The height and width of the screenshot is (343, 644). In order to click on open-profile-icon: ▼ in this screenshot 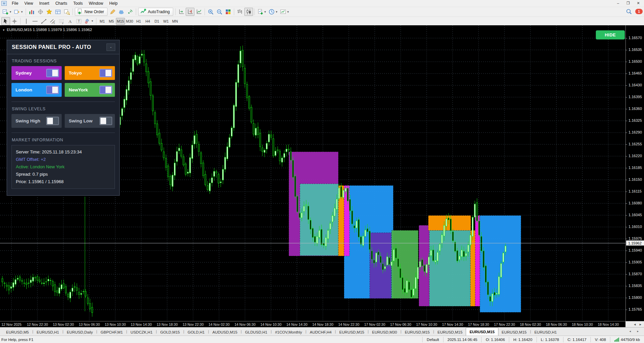, I will do `click(19, 12)`.